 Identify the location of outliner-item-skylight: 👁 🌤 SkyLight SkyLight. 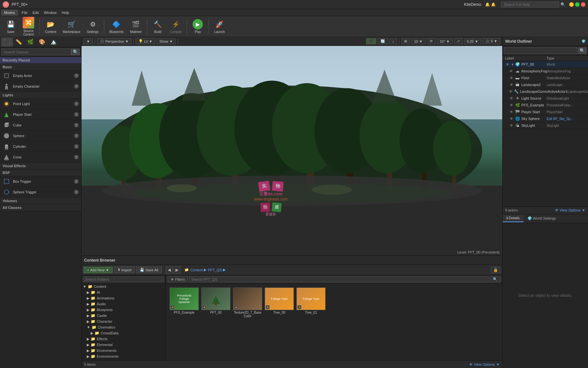
(545, 125).